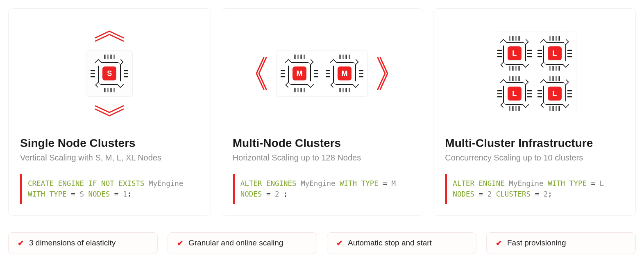 The image size is (644, 277). Describe the element at coordinates (534, 189) in the screenshot. I see `code-block: ALTER ENGINE MyEngine WITH TYPE = L NODE…` at that location.